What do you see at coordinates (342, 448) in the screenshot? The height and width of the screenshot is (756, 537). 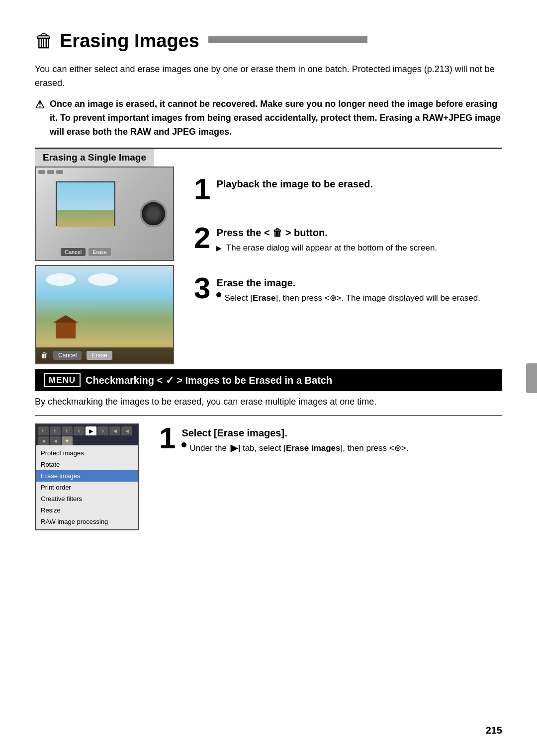 I see `batch-step-1-bullet-row: Under the [▶] tab, select [Erase images]…` at bounding box center [342, 448].